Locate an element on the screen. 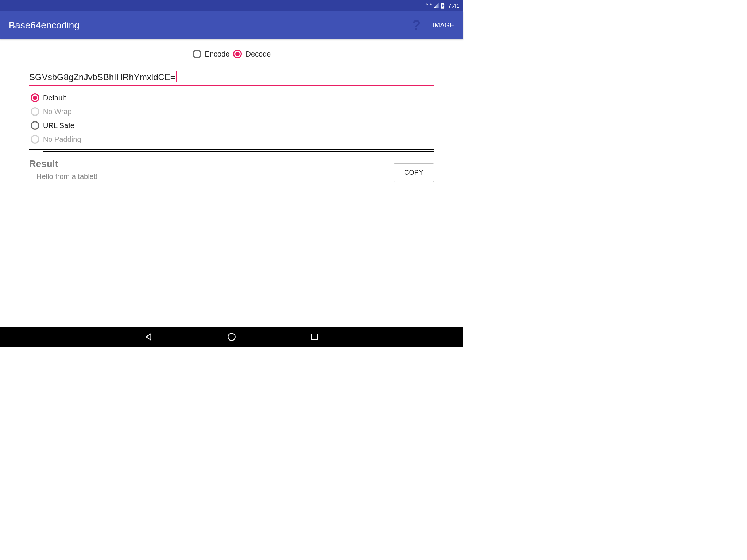 The width and height of the screenshot is (747, 560). nav-home-button is located at coordinates (232, 337).